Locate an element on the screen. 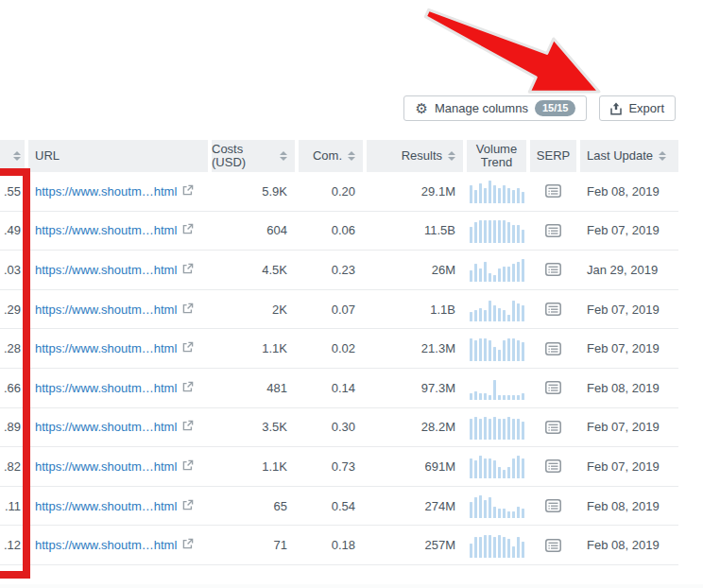 Image resolution: width=703 pixels, height=588 pixels. competition-value: 0.02 is located at coordinates (331, 348).